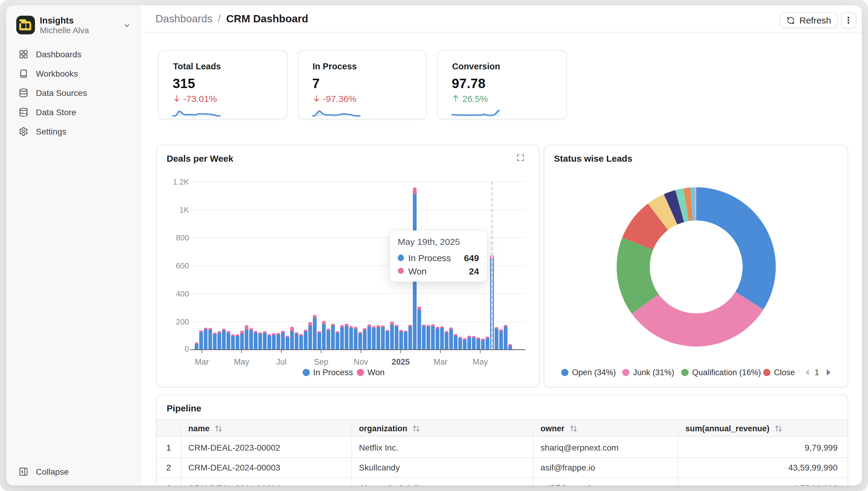 This screenshot has height=491, width=868. Describe the element at coordinates (184, 210) in the screenshot. I see `svg-text: 1K` at that location.